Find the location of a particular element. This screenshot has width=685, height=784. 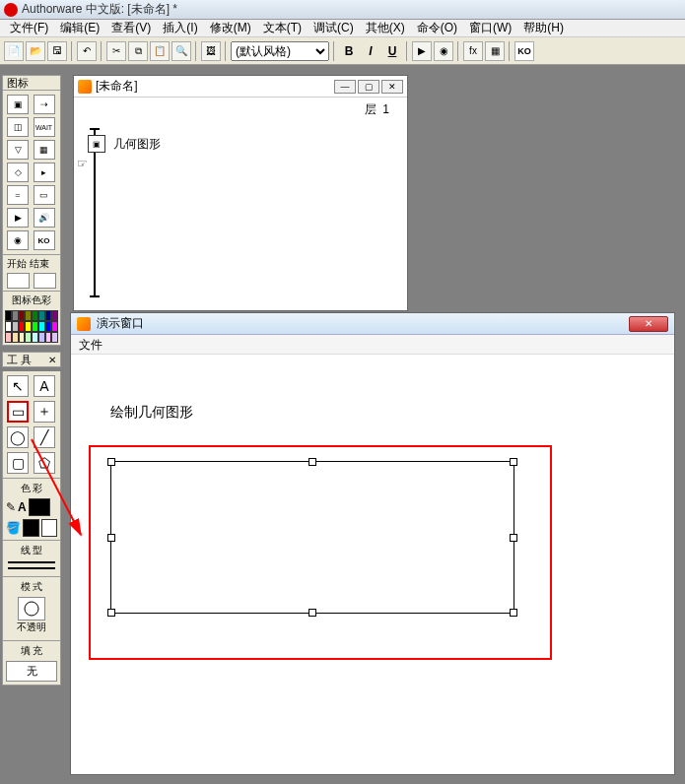

fill-fg is located at coordinates (32, 528).